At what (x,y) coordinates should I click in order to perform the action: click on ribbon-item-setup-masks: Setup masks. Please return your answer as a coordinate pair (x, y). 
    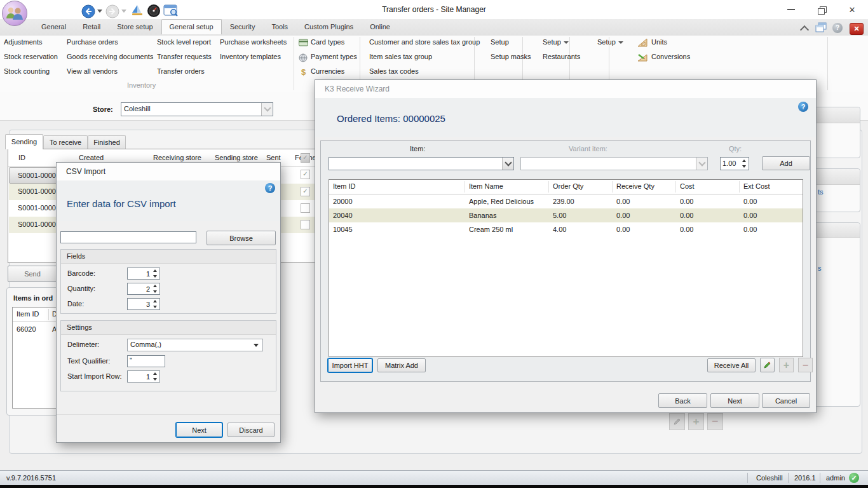
    Looking at the image, I should click on (511, 57).